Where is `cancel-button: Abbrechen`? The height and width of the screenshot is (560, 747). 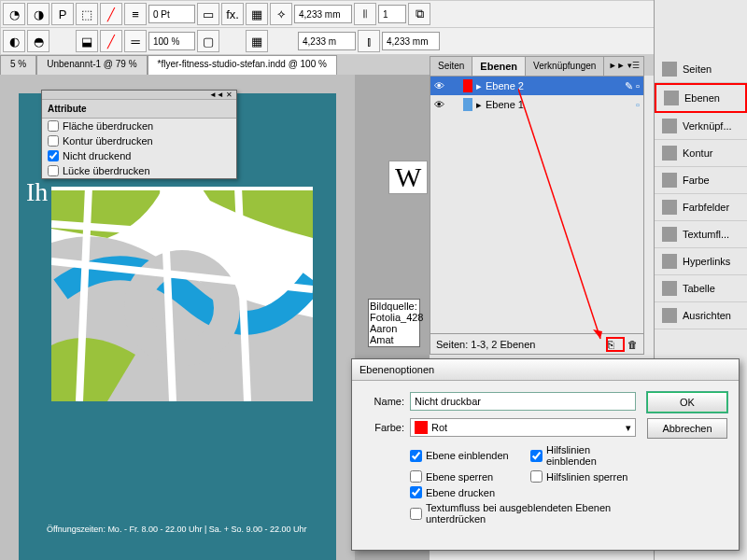 cancel-button: Abbrechen is located at coordinates (687, 428).